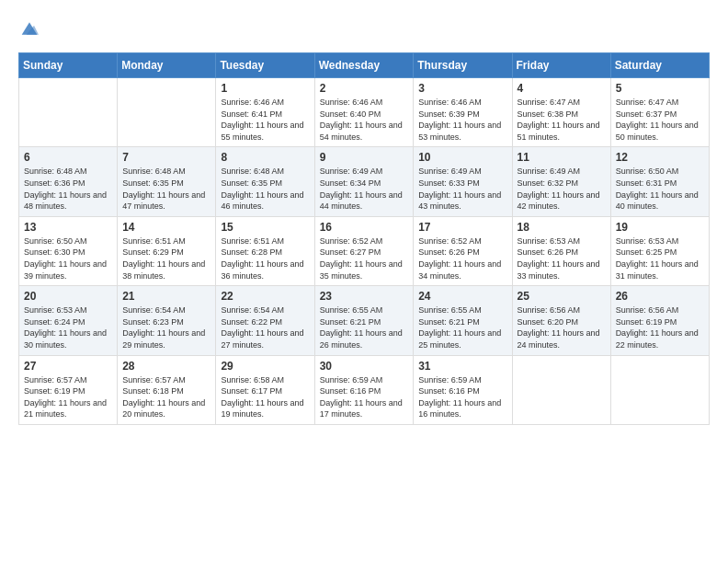 The height and width of the screenshot is (563, 728). What do you see at coordinates (364, 112) in the screenshot?
I see `calendar-week-row: 1Sunrise: 6:46 AM Sunset: 6:41 PM Daylig…` at bounding box center [364, 112].